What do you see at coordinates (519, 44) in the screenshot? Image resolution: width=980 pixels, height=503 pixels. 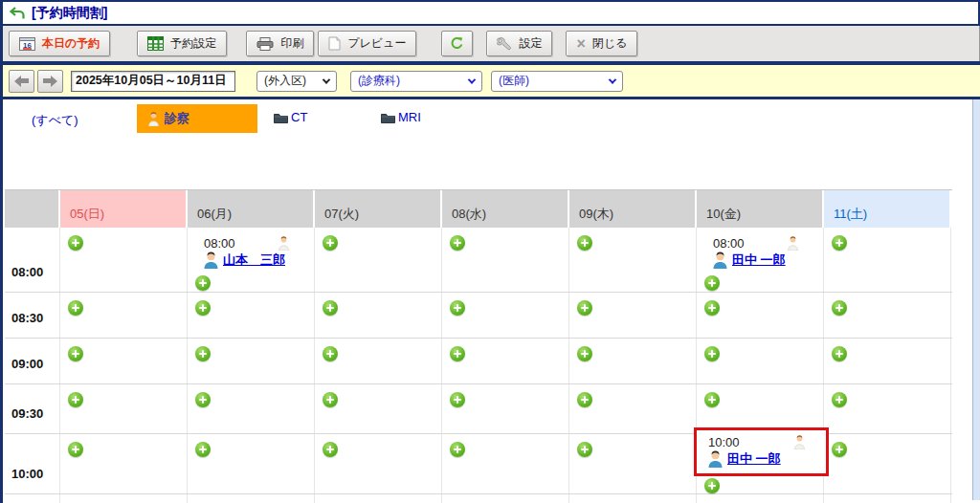 I see `settings-button: 設定` at bounding box center [519, 44].